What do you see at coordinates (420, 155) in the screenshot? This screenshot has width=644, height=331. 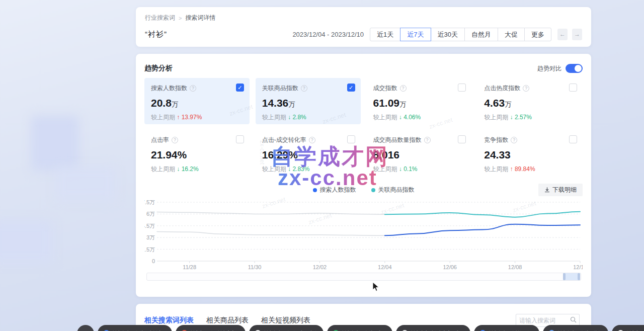 I see `metric-value: 8,016` at bounding box center [420, 155].